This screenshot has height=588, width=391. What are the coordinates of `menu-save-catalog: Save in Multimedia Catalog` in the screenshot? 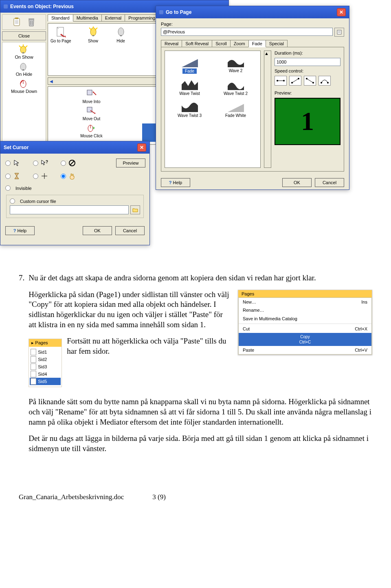 It's located at (305, 319).